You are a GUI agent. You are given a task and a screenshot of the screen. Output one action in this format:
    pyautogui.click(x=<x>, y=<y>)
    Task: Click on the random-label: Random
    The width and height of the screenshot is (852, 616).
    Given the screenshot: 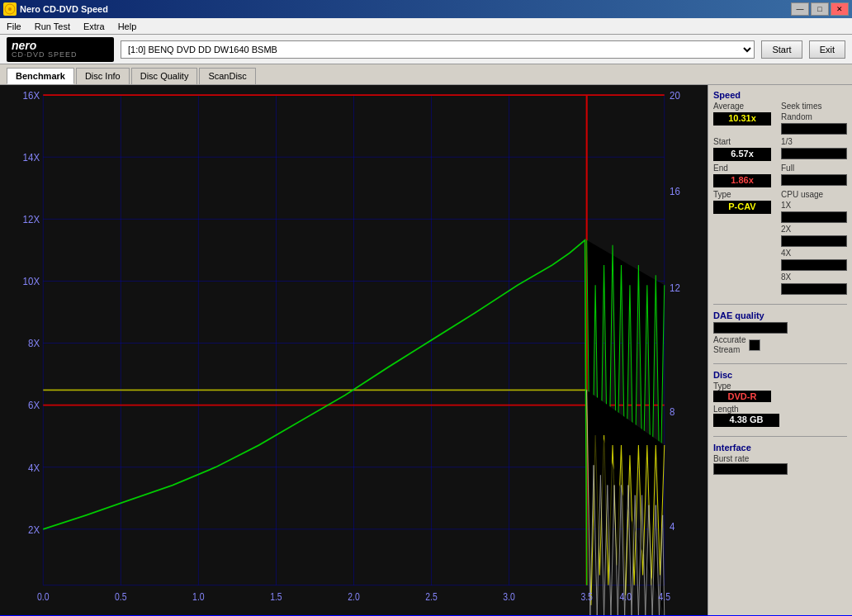 What is the action you would take?
    pyautogui.click(x=814, y=117)
    